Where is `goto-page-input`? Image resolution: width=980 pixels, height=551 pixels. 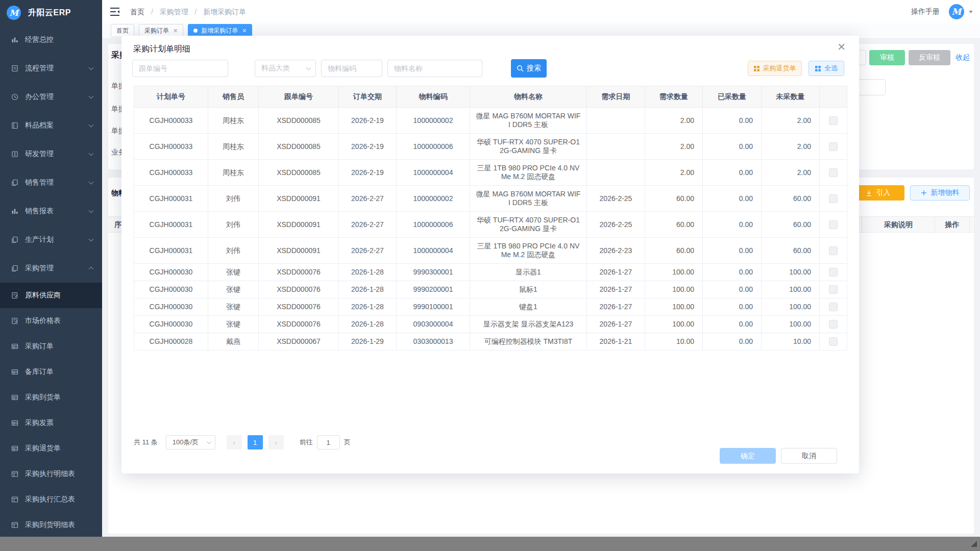 goto-page-input is located at coordinates (329, 442).